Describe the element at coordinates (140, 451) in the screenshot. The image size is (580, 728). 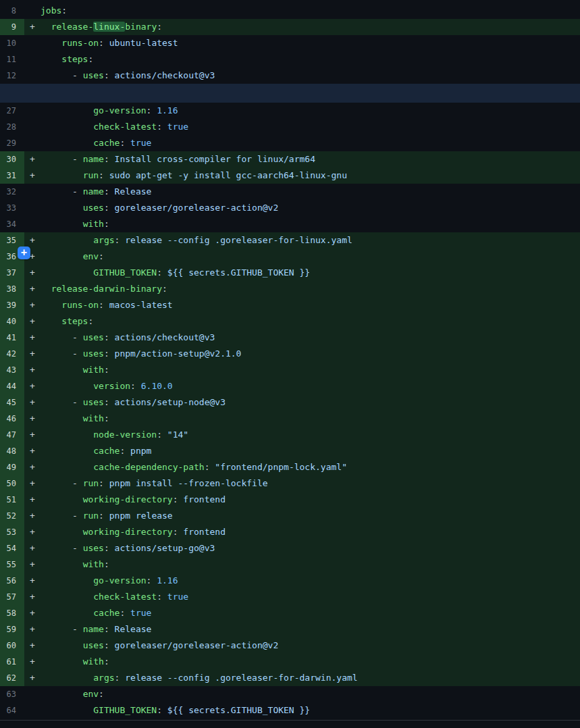
I see `yaml-string-value: pnpm` at that location.